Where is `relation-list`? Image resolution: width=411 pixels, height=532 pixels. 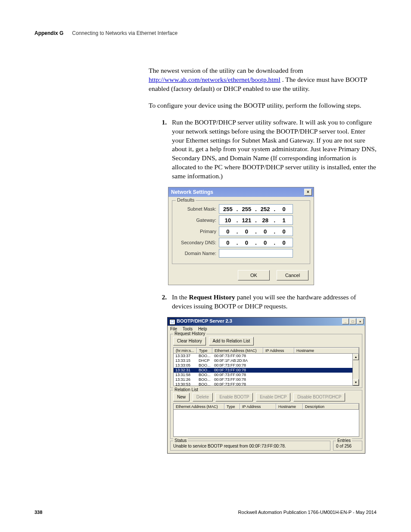 relation-list is located at coordinates (266, 423).